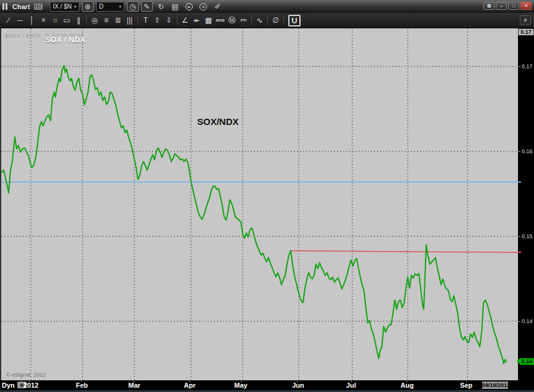 This screenshot has width=534, height=392. What do you see at coordinates (520, 182) in the screenshot?
I see `blue-line-axis-marker` at bounding box center [520, 182].